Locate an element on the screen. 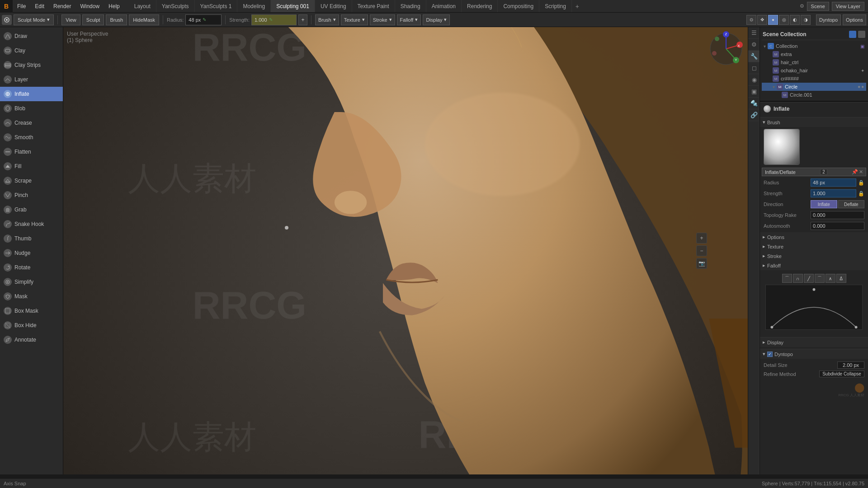 The image size is (868, 488). inflate-direction-btn: Inflate is located at coordinates (824, 204).